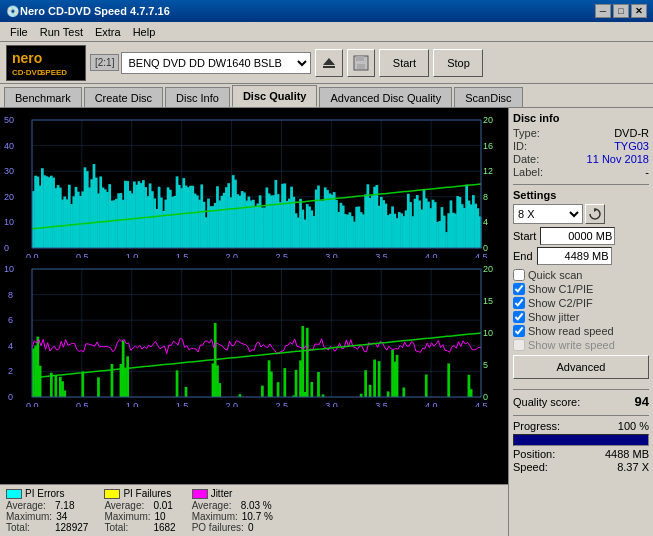  Describe the element at coordinates (519, 275) in the screenshot. I see `quick-scan-checkbox` at that location.